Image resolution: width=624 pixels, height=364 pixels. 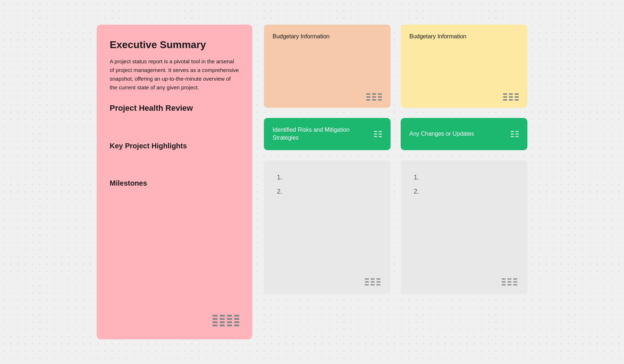 I want to click on any-changes-header: Any Changes or Updates, so click(x=464, y=134).